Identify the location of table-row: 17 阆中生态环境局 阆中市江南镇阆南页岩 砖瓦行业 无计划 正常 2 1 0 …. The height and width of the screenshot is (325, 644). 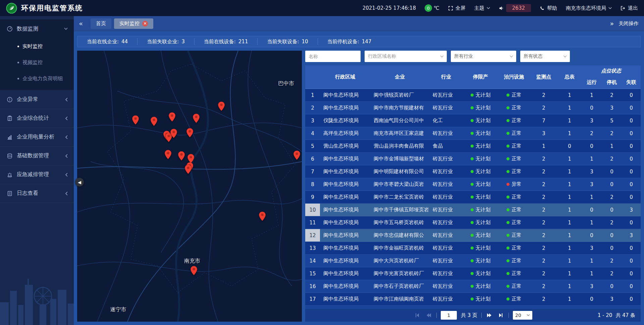
(473, 299).